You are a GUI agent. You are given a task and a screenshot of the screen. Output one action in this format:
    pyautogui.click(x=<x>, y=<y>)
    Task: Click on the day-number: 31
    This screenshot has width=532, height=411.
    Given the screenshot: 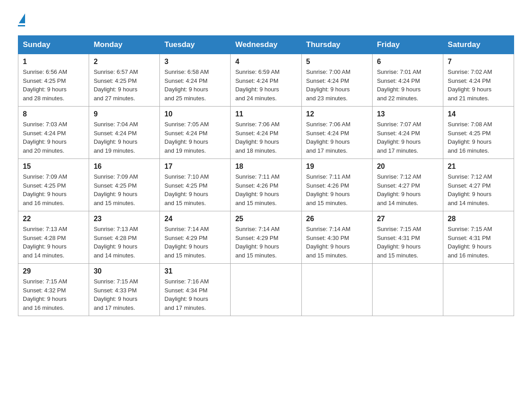 What is the action you would take?
    pyautogui.click(x=195, y=271)
    